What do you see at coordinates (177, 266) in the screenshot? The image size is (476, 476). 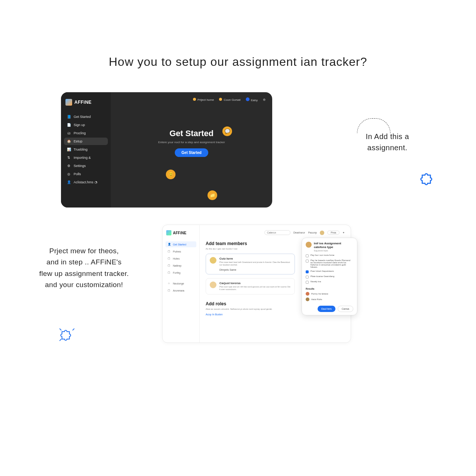 I see `sidebar-item-label: Nattrep` at bounding box center [177, 266].